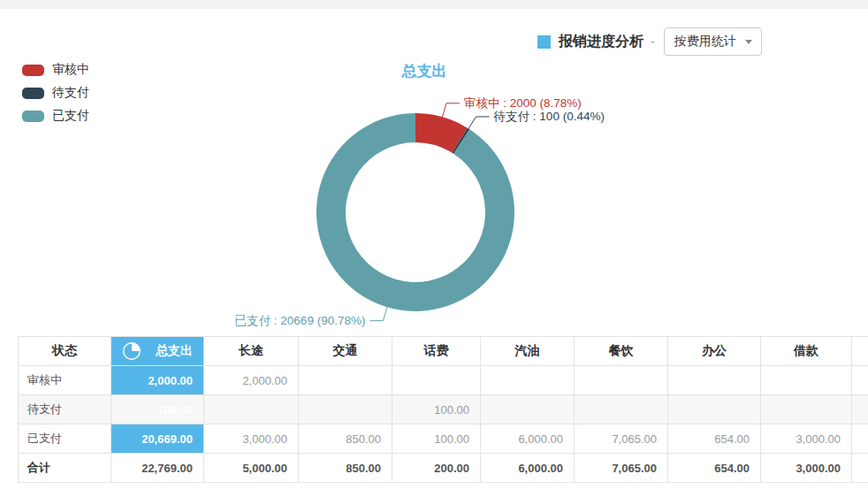 The image size is (868, 497). What do you see at coordinates (444, 439) in the screenshot?
I see `table-row-已支付: 已支付20,669.003,000.00850.00100.006,000.00…` at bounding box center [444, 439].